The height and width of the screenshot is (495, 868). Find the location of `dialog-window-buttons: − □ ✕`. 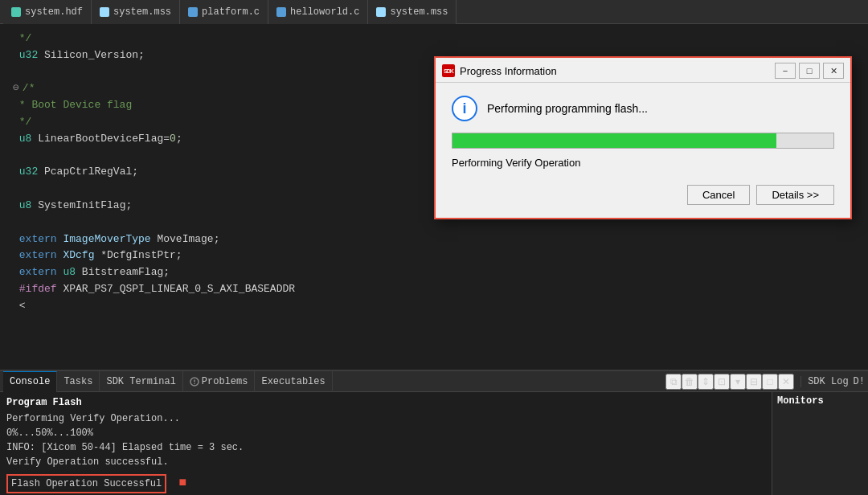

dialog-window-buttons: − □ ✕ is located at coordinates (809, 71).